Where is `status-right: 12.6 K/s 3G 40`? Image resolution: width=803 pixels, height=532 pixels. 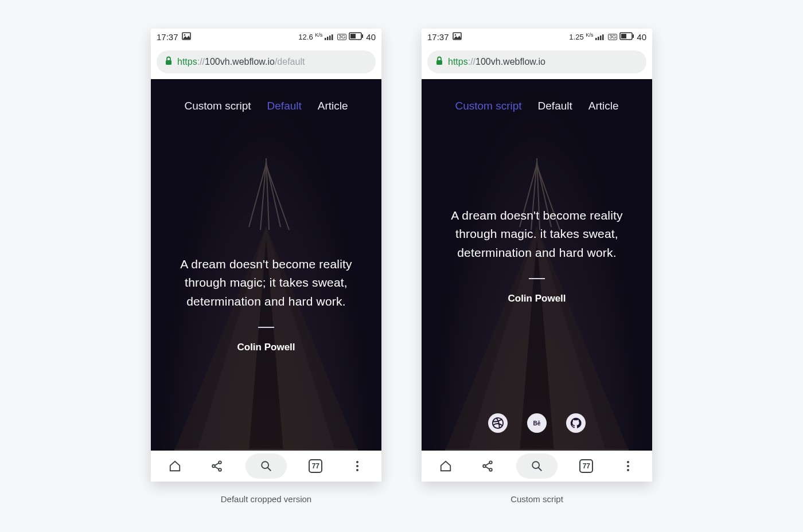 status-right: 12.6 K/s 3G 40 is located at coordinates (337, 37).